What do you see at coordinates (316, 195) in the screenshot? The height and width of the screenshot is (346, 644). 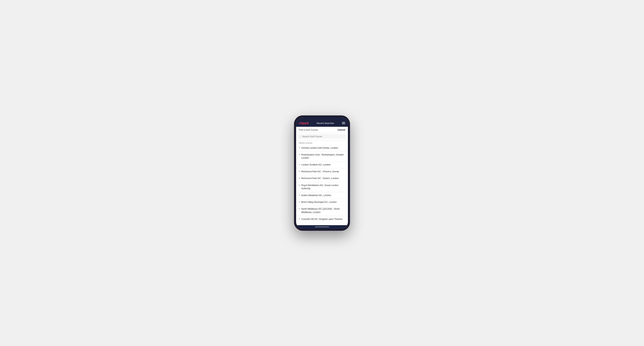 I see `course-name: Dukes Meadows GC, London` at bounding box center [316, 195].